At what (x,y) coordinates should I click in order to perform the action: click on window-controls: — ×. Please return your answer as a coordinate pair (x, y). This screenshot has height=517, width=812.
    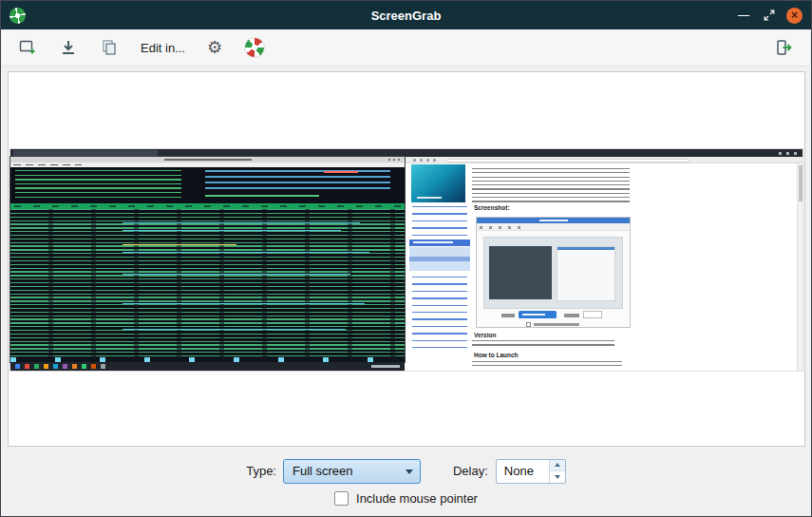
    Looking at the image, I should click on (769, 15).